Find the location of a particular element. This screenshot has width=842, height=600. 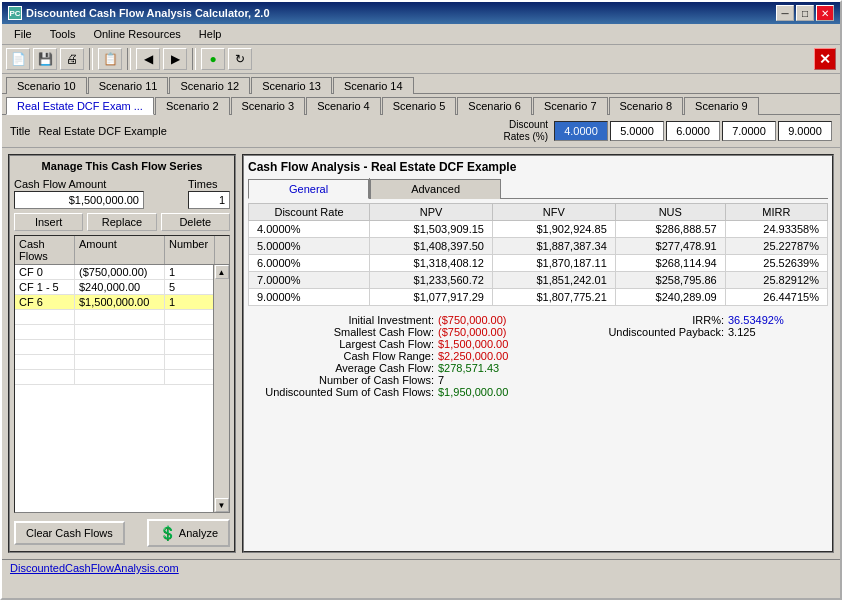

results-nfv-2: $1,870,187.11 is located at coordinates (554, 264).